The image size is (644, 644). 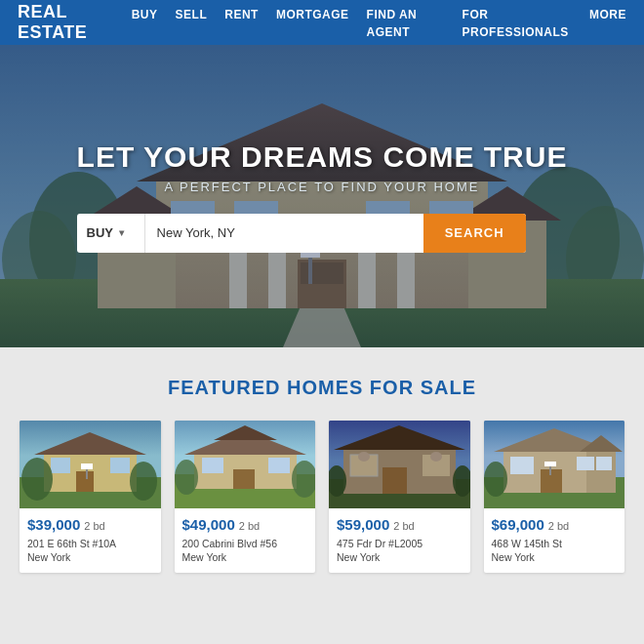 I want to click on search-input, so click(x=285, y=233).